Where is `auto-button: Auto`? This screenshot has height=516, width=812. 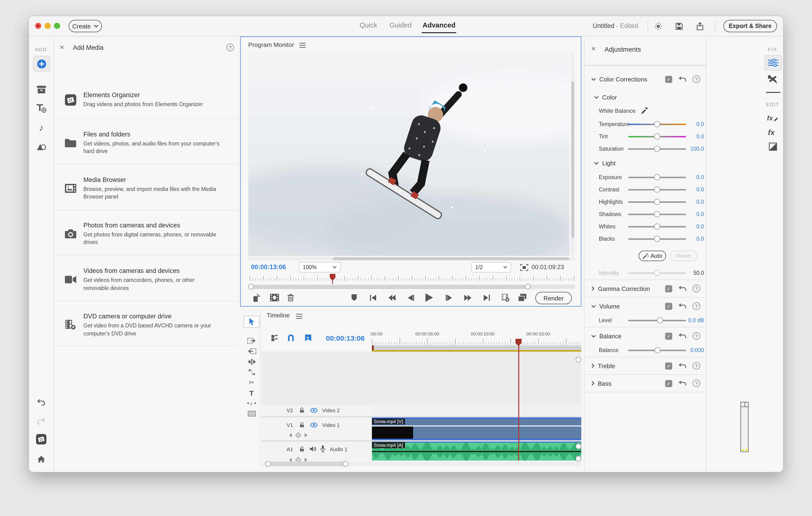 auto-button: Auto is located at coordinates (652, 256).